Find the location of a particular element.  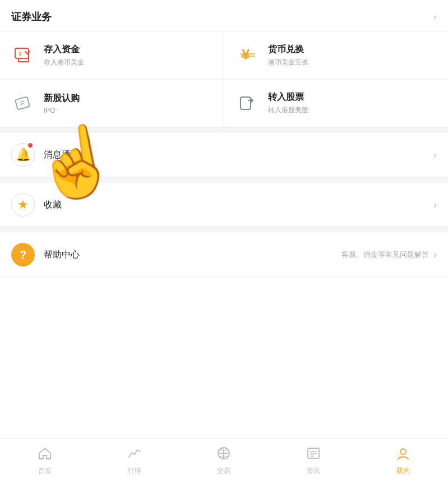

notification-label: 消息通知 is located at coordinates (239, 155).